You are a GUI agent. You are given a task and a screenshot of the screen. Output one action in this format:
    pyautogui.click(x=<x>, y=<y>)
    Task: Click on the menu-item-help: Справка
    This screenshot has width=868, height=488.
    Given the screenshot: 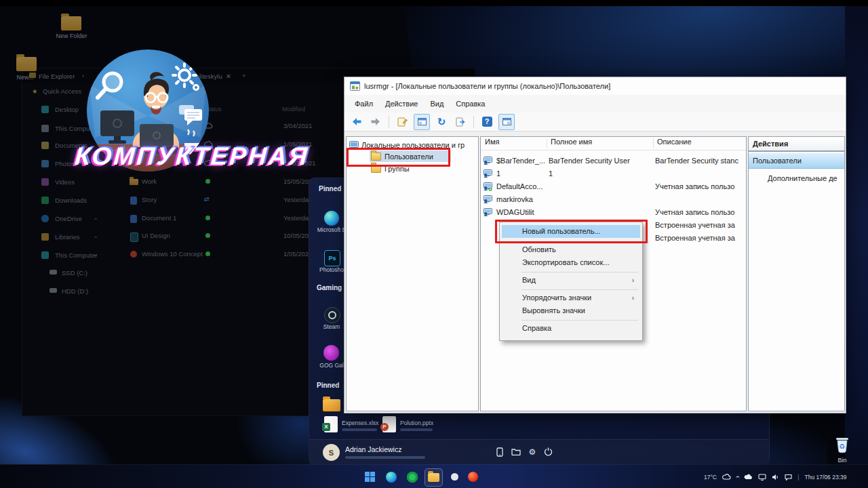 What is the action you would take?
    pyautogui.click(x=571, y=328)
    